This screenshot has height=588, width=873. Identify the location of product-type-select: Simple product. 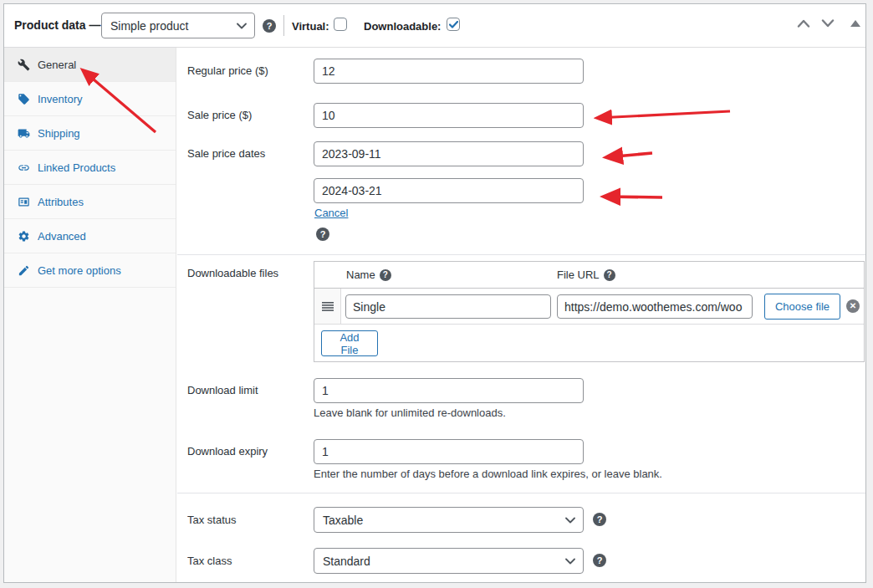
(178, 25).